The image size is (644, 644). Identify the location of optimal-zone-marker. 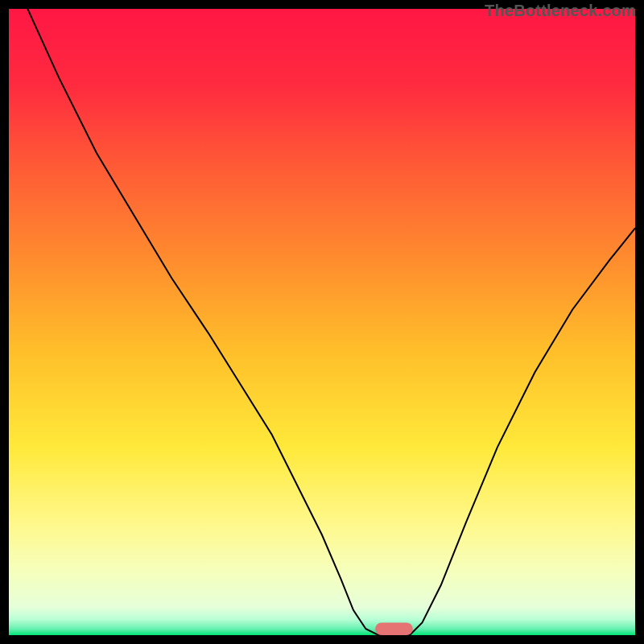
(394, 629).